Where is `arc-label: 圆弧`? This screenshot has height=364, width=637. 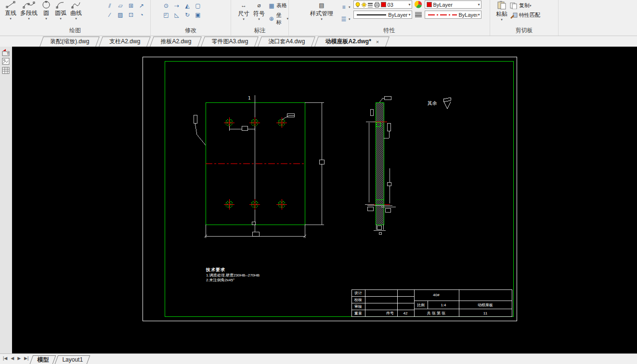
arc-label: 圆弧 is located at coordinates (61, 13).